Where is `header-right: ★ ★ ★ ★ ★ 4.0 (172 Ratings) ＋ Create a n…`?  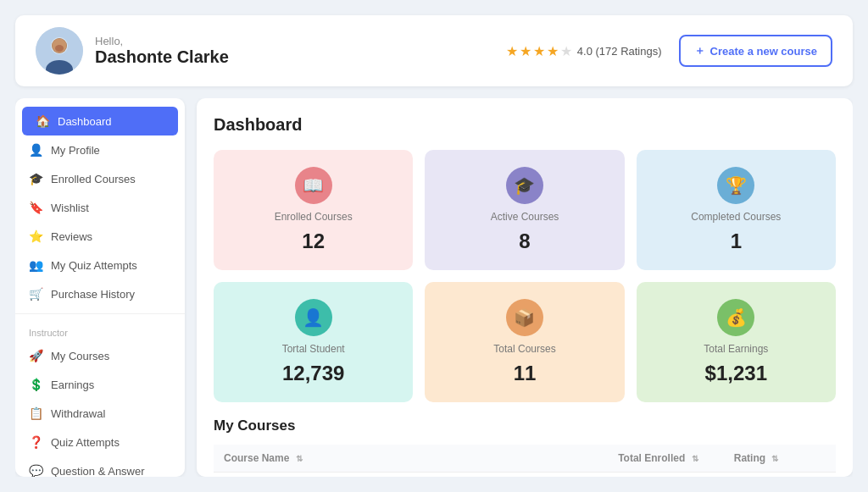 header-right: ★ ★ ★ ★ ★ 4.0 (172 Ratings) ＋ Create a n… is located at coordinates (670, 51).